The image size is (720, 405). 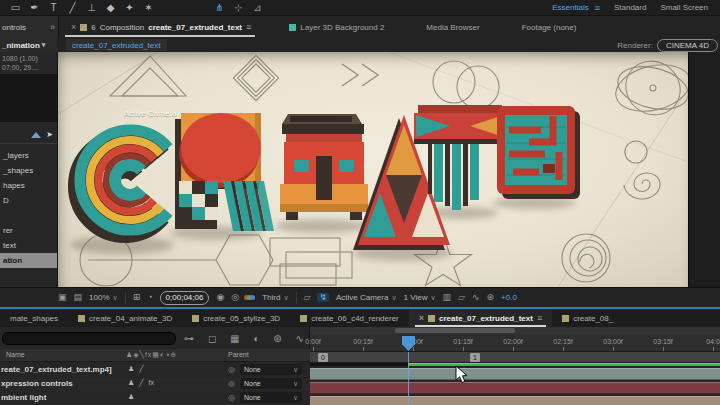 What do you see at coordinates (308, 298) in the screenshot?
I see `region-of-interest-icon: ▱` at bounding box center [308, 298].